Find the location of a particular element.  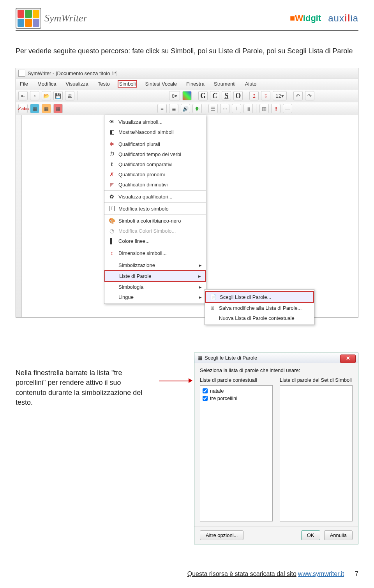

tb-sizedown-icon: ↧ is located at coordinates (266, 96).